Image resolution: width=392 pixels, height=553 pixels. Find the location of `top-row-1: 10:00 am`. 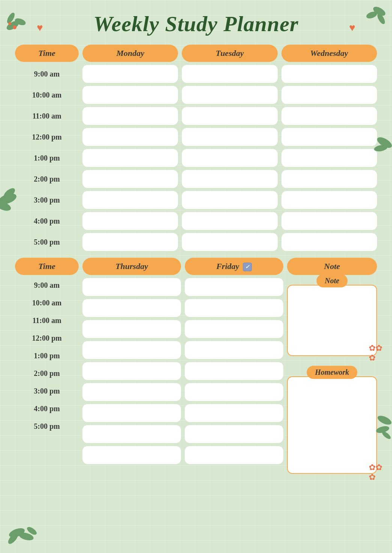

top-row-1: 10:00 am is located at coordinates (196, 95).